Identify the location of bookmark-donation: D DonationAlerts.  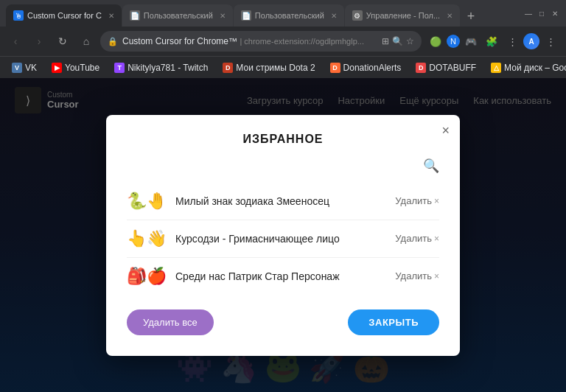
(366, 68).